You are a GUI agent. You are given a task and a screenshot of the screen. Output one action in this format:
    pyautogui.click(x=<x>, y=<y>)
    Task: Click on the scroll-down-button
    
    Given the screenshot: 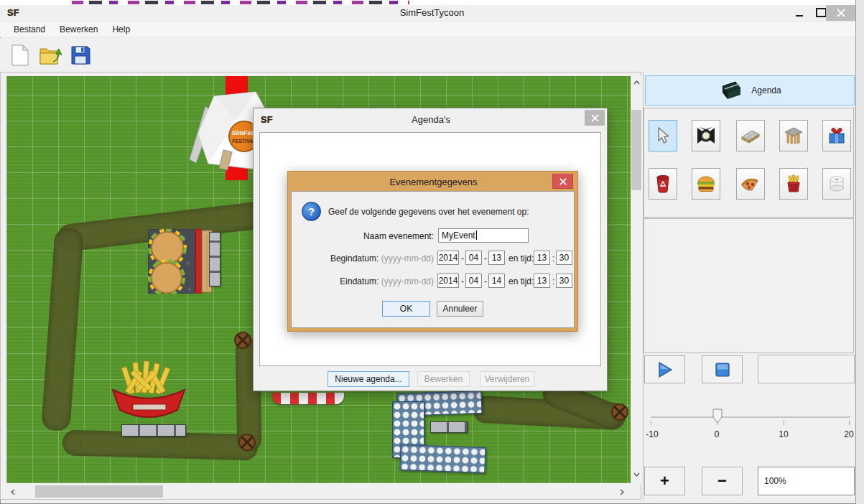 What is the action you would take?
    pyautogui.click(x=636, y=475)
    